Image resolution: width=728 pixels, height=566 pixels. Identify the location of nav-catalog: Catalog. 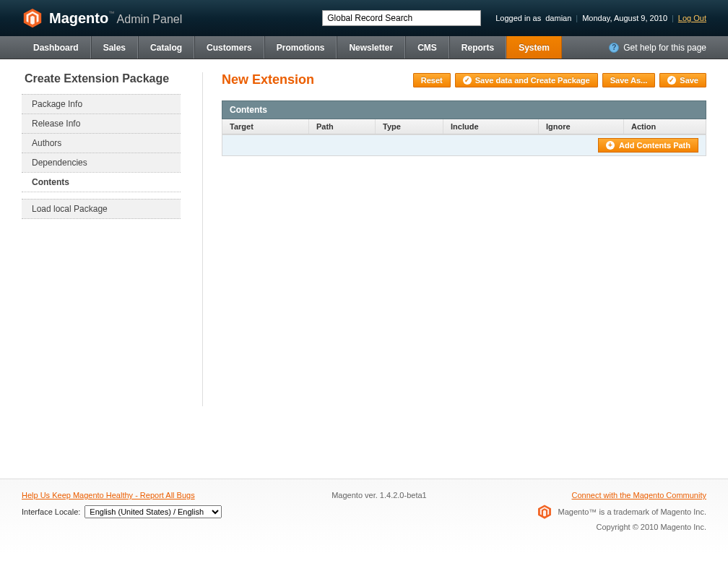
(166, 48).